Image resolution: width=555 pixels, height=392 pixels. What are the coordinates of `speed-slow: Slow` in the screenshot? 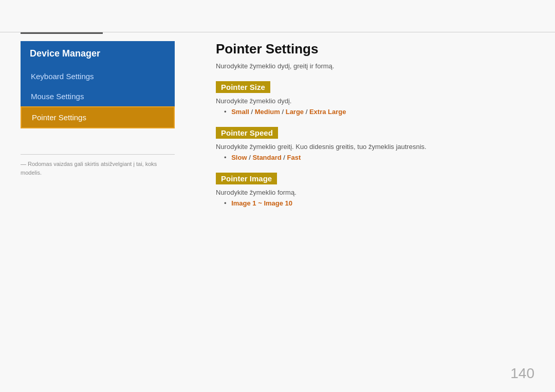 It's located at (239, 157).